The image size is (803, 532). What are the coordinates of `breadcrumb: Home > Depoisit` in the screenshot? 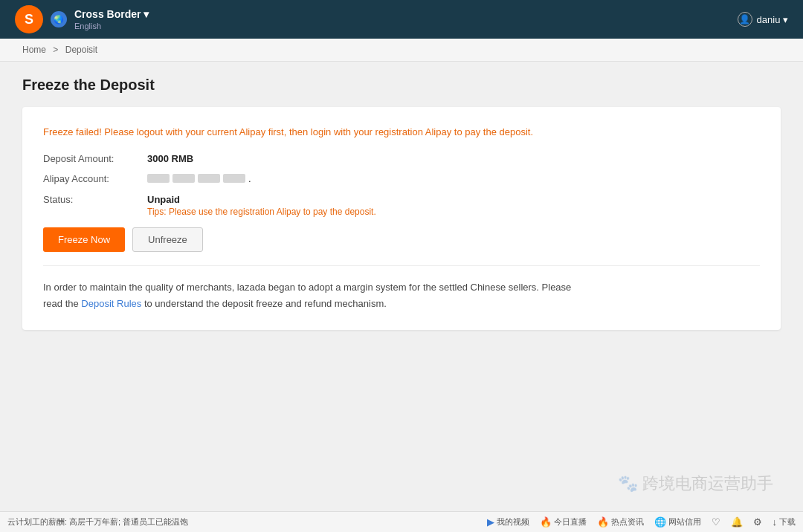 It's located at (402, 51).